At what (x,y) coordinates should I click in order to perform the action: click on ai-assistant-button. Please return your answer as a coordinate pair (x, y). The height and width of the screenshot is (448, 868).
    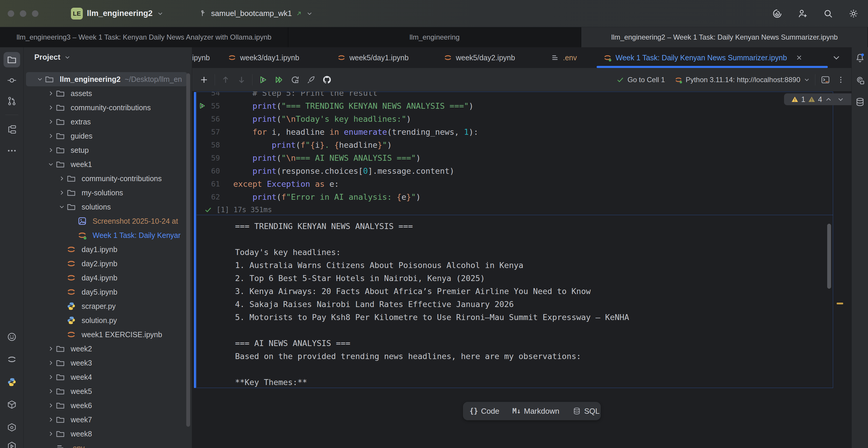
    Looking at the image, I should click on (860, 81).